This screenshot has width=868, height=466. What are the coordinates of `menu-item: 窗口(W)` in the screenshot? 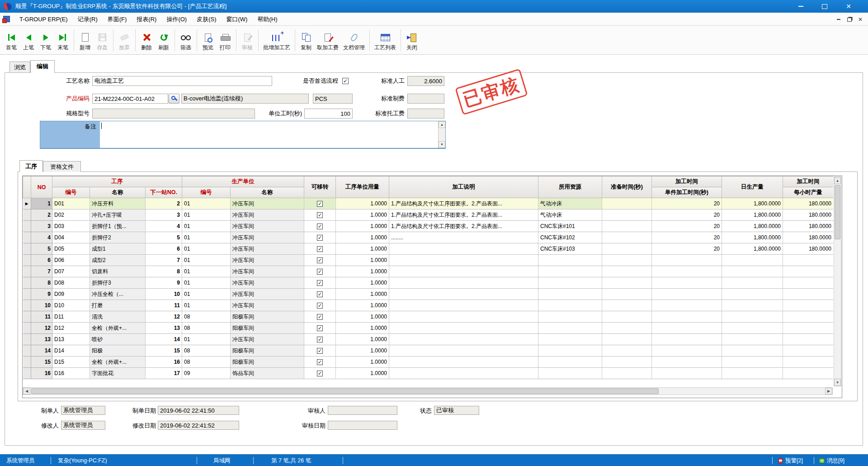 It's located at (237, 19).